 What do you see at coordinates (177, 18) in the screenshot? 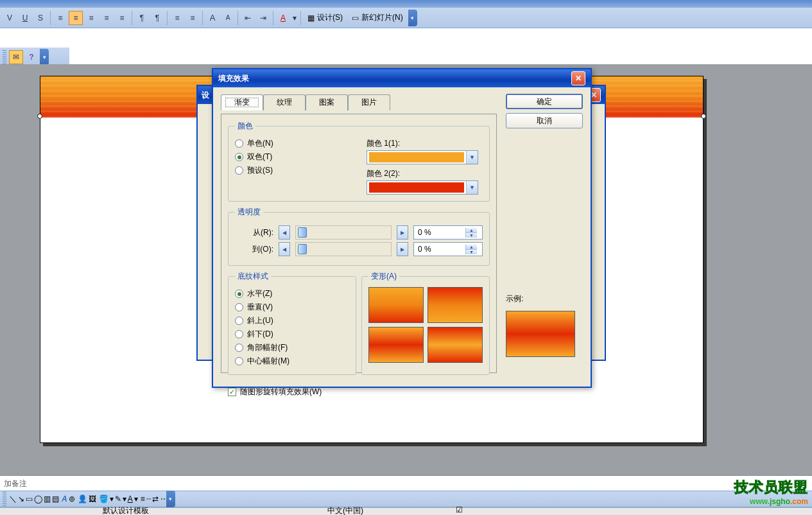
I see `numbering-button: ≡` at bounding box center [177, 18].